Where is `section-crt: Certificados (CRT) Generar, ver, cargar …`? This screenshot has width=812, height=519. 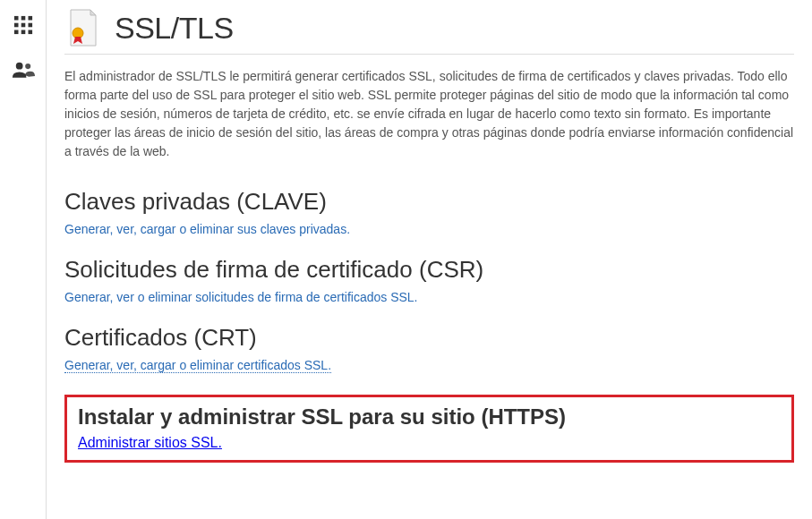
section-crt: Certificados (CRT) Generar, ver, cargar … is located at coordinates (430, 358).